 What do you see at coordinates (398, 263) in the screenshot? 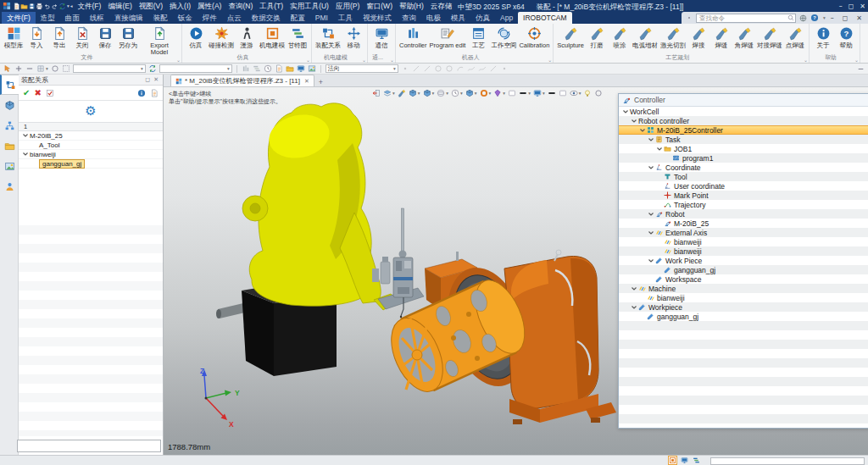
I see `weld-tool-model` at bounding box center [398, 263].